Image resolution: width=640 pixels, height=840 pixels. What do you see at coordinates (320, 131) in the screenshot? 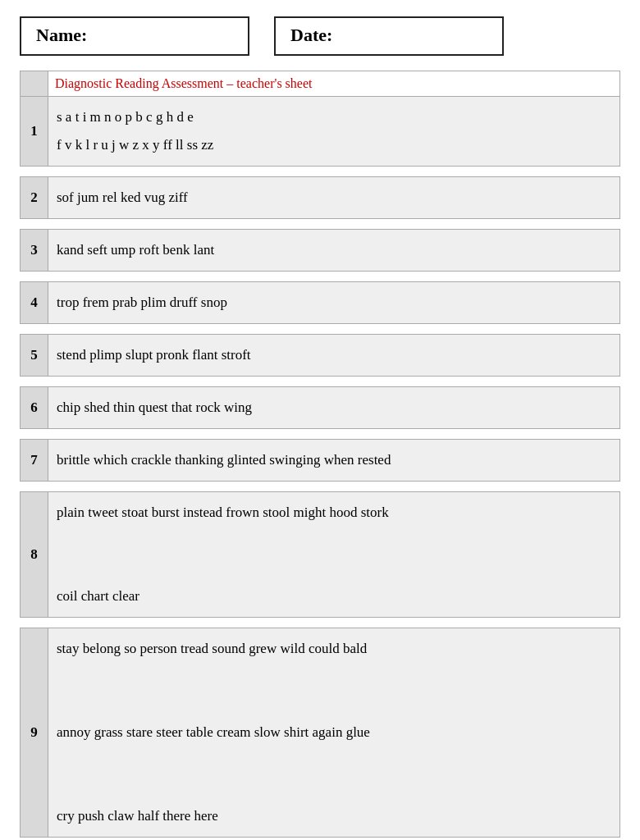
I see `table-row: 1s a t i m n o p b c g h d ef v k l r u …` at bounding box center [320, 131].